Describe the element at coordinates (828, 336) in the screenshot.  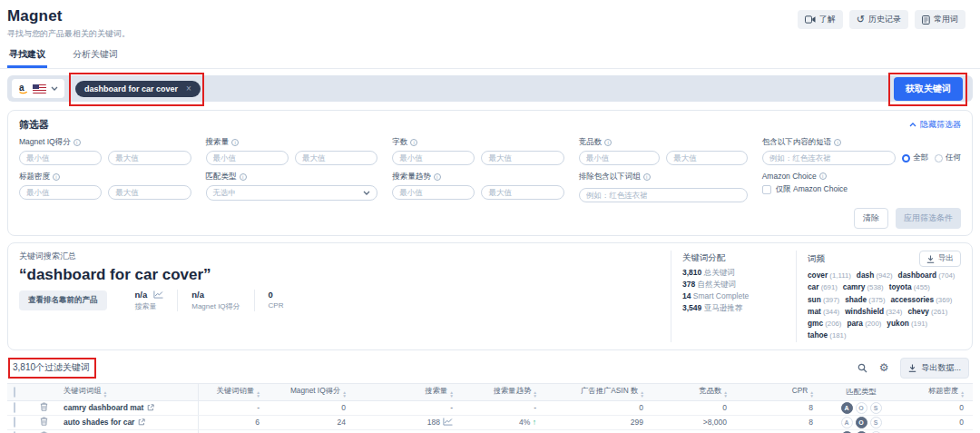
I see `word-frequency-item: tahoe (181)` at that location.